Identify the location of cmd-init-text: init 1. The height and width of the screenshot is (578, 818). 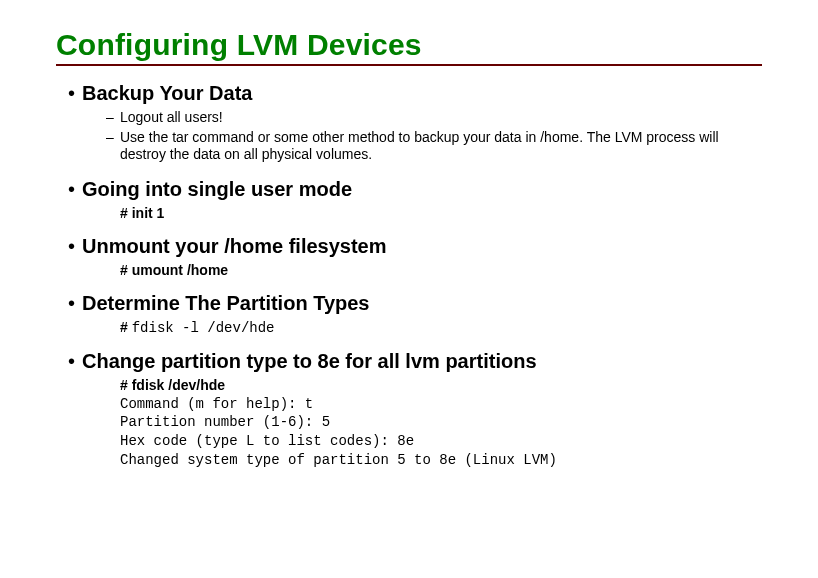
(148, 213).